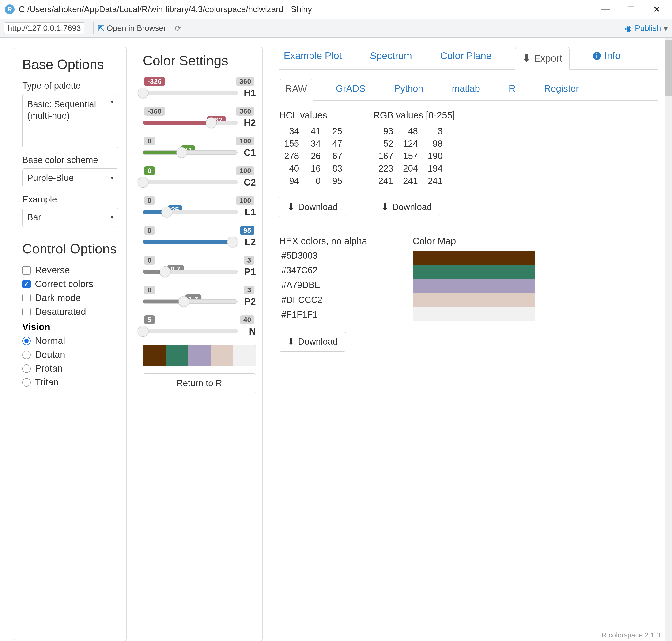  I want to click on slider-max: 3, so click(249, 260).